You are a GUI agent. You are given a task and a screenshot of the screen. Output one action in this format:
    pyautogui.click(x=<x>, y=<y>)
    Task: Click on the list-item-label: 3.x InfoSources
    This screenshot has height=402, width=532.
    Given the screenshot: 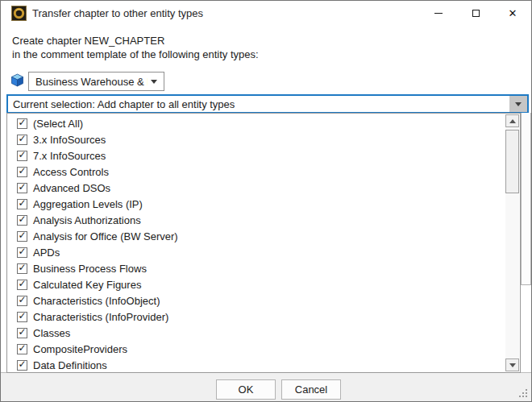 What is the action you would take?
    pyautogui.click(x=69, y=140)
    